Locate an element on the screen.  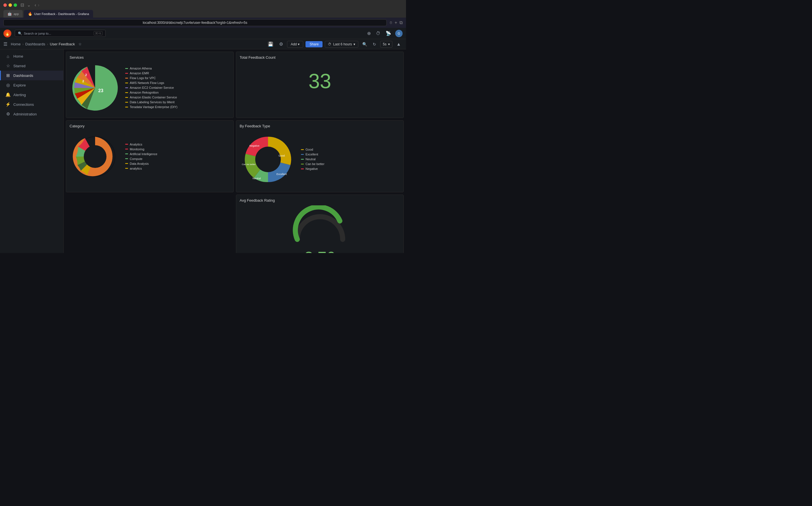
refresh-rate-label: 5s is located at coordinates (385, 44).